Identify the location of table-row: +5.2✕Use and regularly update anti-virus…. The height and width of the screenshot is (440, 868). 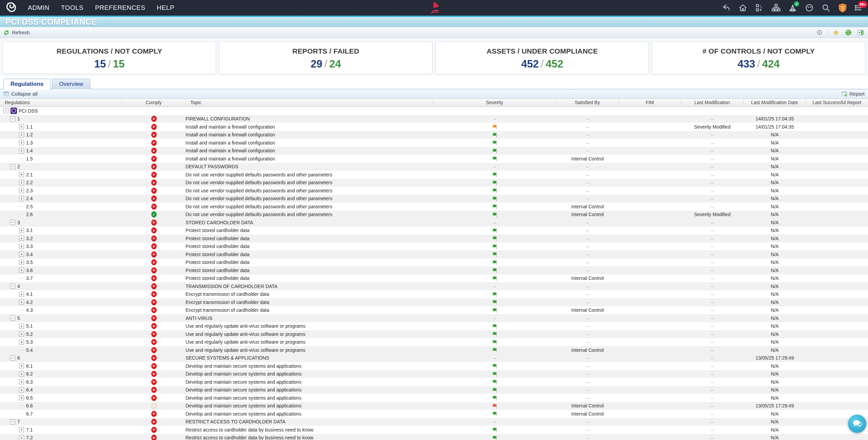
(434, 334).